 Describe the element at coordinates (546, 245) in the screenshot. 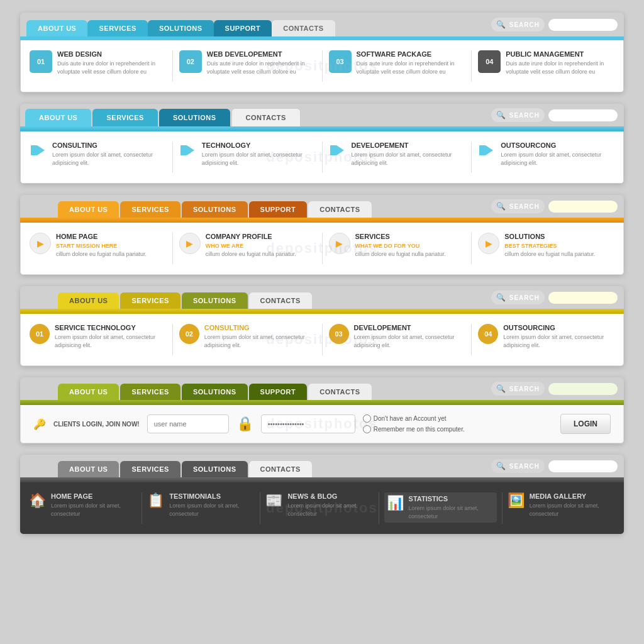

I see `nav-item-3-4: ▶ SOLUTIONS BEST STRATEGIES cillum dolor…` at that location.